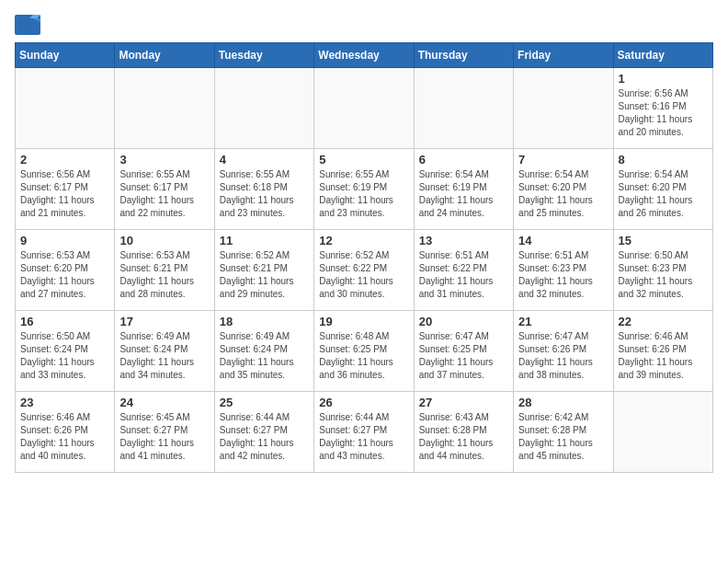 This screenshot has height=563, width=728. Describe the element at coordinates (463, 356) in the screenshot. I see `day-info: Sunrise: 6:47 AM Sunset: 6:25 PM Dayligh…` at that location.